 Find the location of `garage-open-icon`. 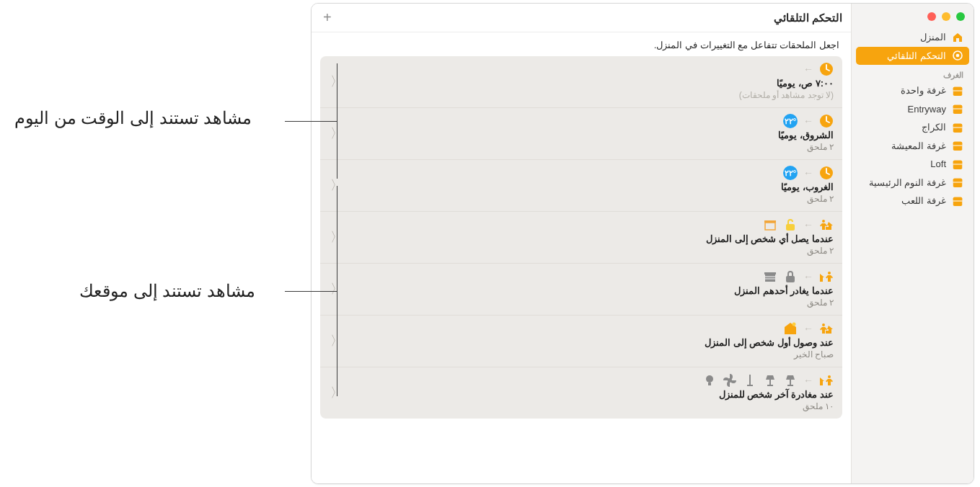

garage-open-icon is located at coordinates (770, 225).